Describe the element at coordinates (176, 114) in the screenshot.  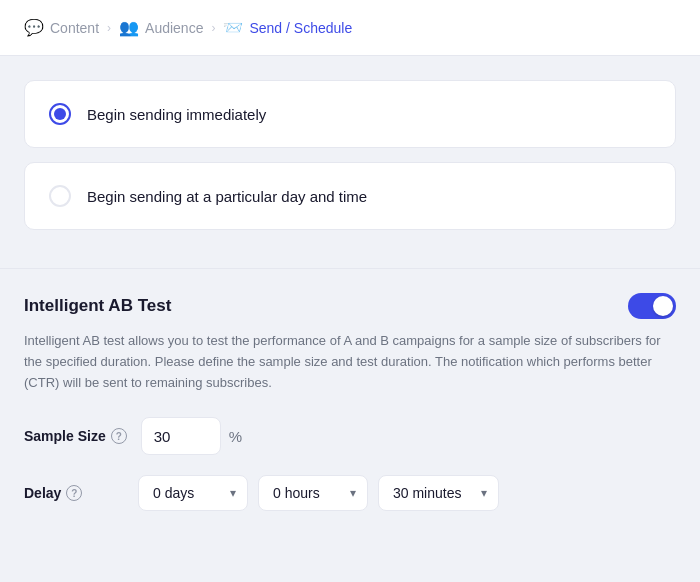
I see `option-immediately-label: Begin sending immediately` at that location.